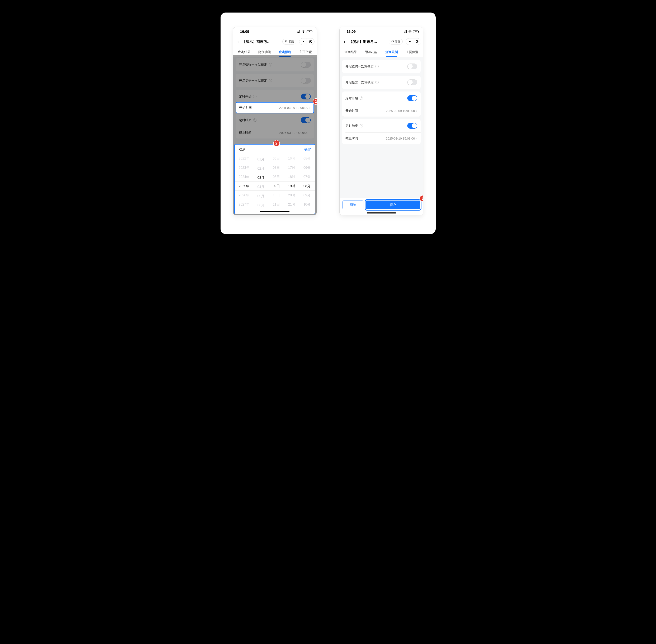 The width and height of the screenshot is (656, 644). I want to click on toggle-lock-submit, so click(412, 83).